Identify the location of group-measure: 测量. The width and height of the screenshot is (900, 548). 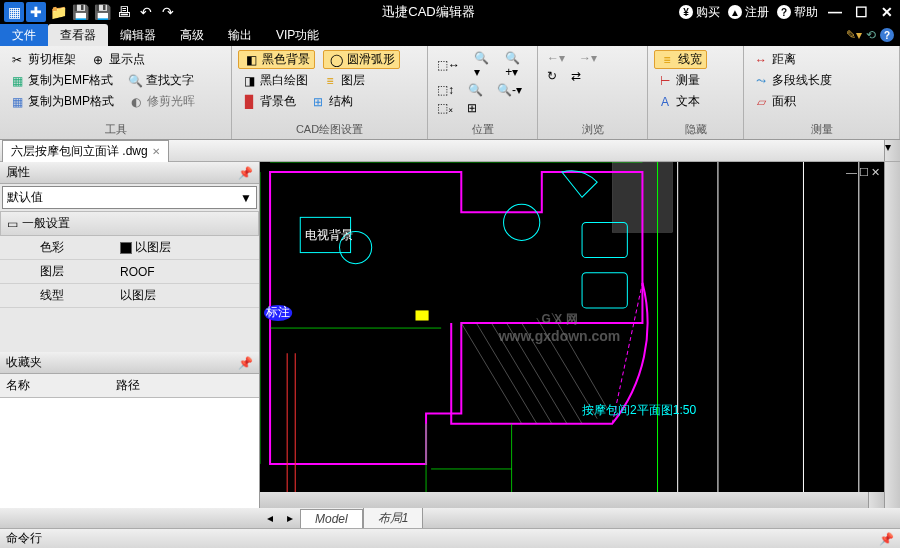
(822, 128).